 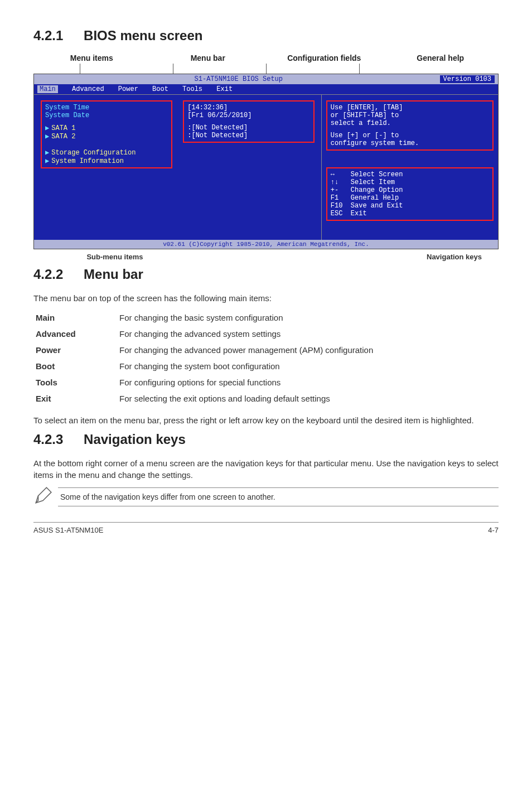 I want to click on label-submenu-items: Sub-menu items, so click(x=115, y=257).